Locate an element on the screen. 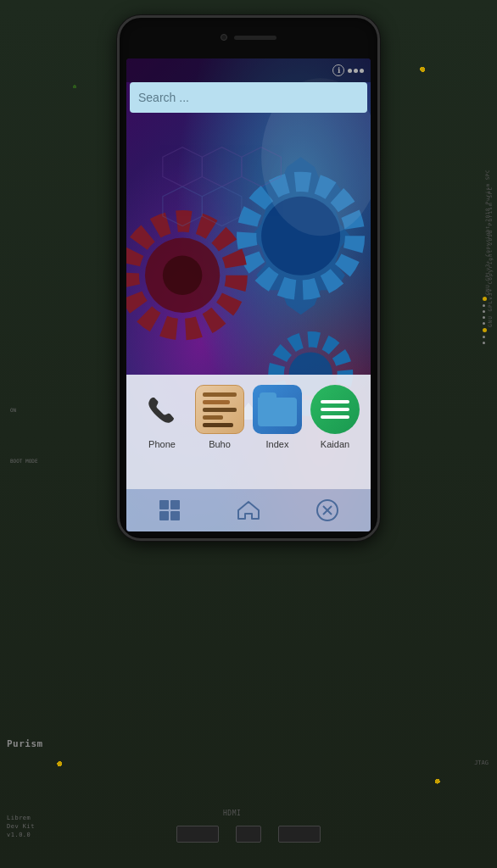 This screenshot has height=868, width=497. close-icon is located at coordinates (327, 510).